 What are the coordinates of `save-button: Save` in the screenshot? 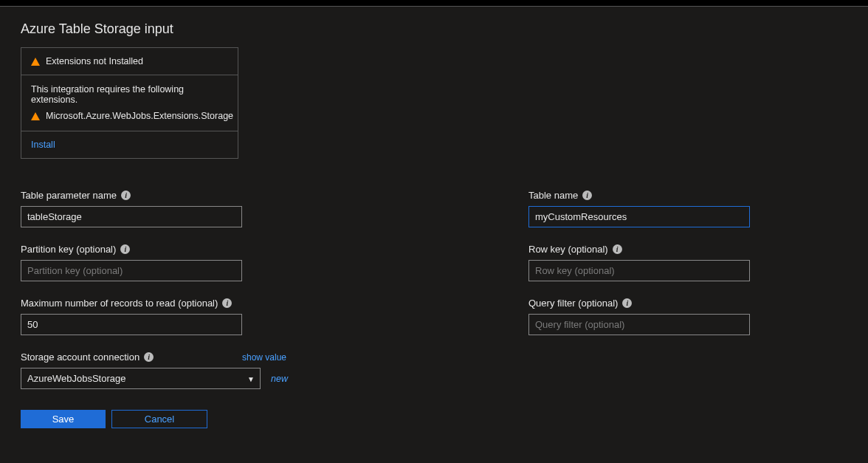 It's located at (63, 419).